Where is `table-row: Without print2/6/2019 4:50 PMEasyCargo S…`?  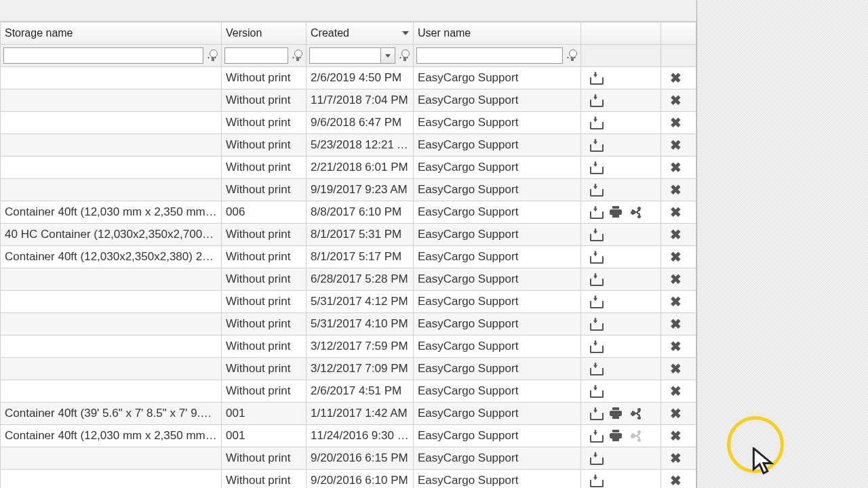
table-row: Without print2/6/2019 4:50 PMEasyCargo S… is located at coordinates (349, 79).